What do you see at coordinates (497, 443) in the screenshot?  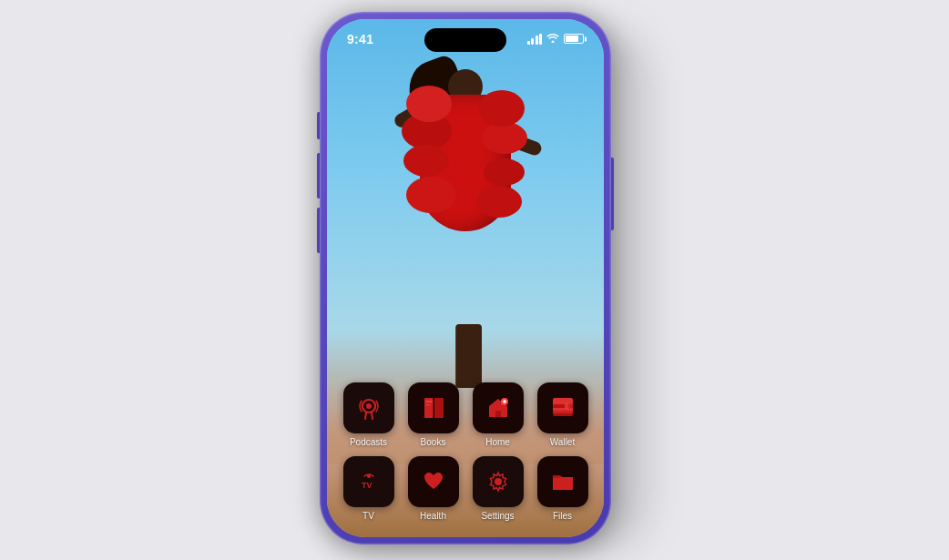 I see `home-label: Home` at bounding box center [497, 443].